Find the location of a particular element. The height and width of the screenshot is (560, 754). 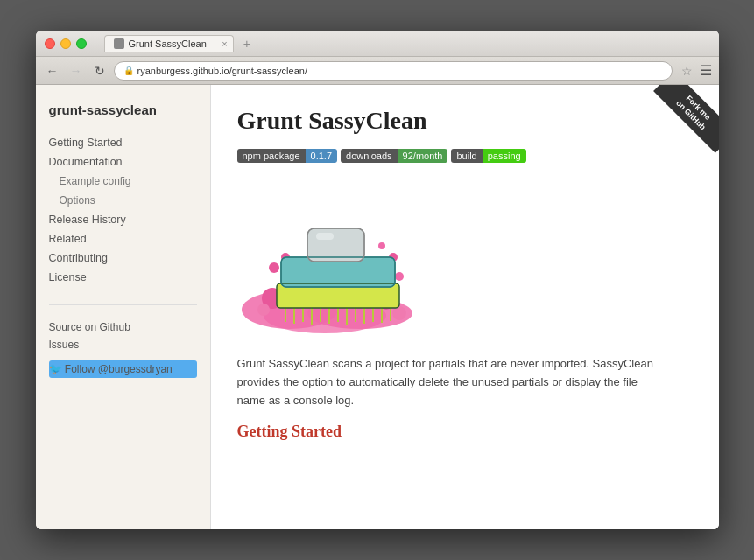

sidebar-item-release-history: Release History is located at coordinates (123, 220).